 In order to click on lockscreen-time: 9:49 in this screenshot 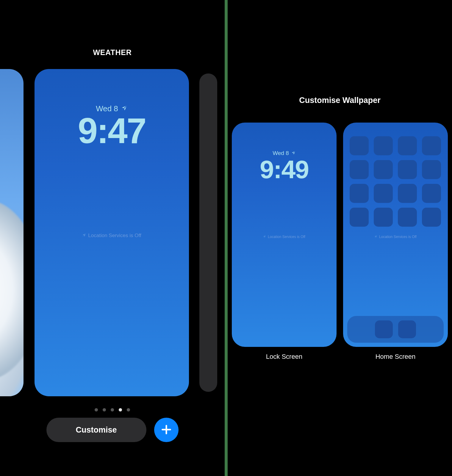, I will do `click(284, 169)`.